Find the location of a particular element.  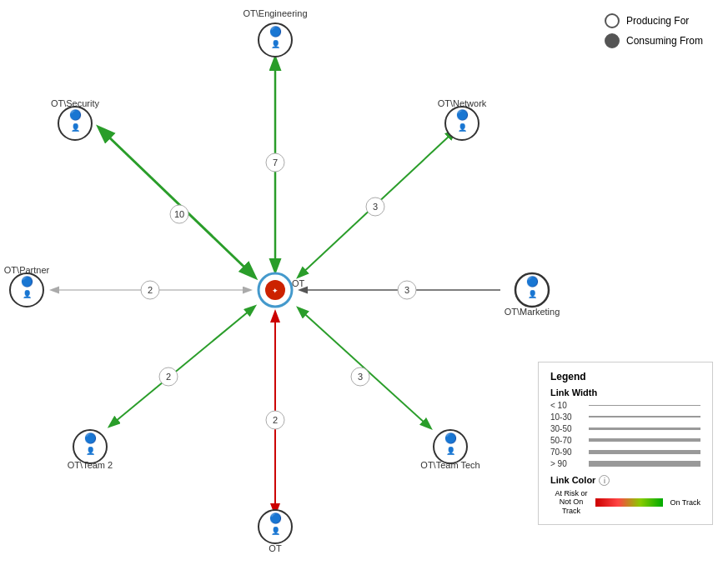

partner-icon2: 👤 is located at coordinates (28, 294).